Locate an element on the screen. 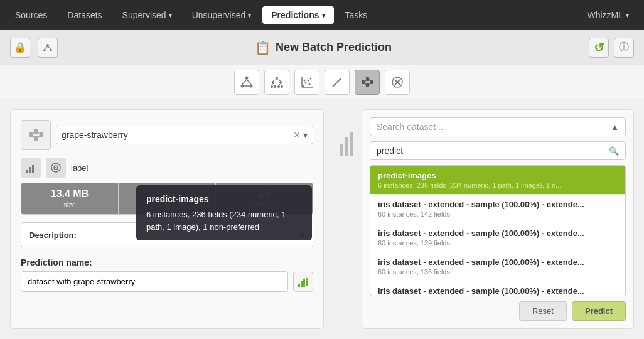 This screenshot has width=644, height=339. model-caret-icon: ▾ is located at coordinates (305, 135).